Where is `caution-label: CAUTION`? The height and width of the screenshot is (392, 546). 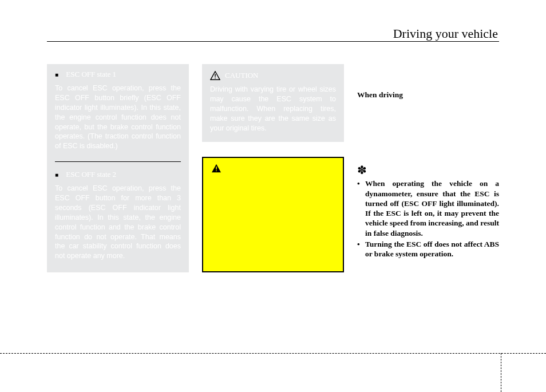 caution-label: CAUTION is located at coordinates (242, 76).